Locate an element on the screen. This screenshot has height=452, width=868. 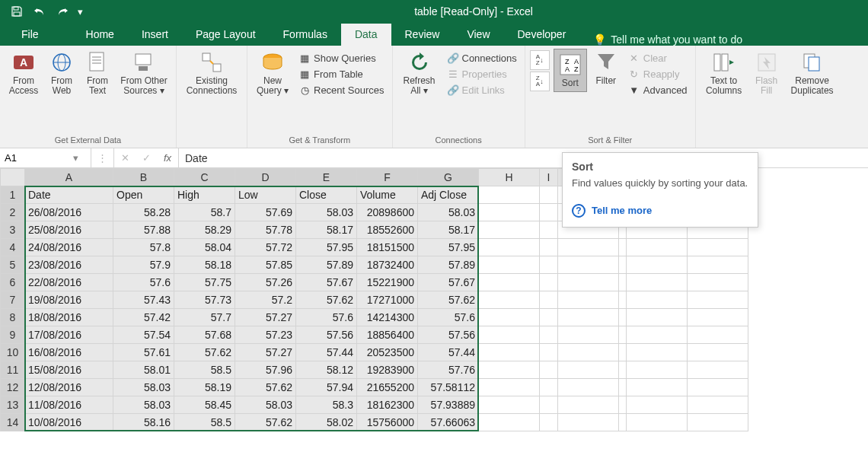
remove-duplicates-button: Remove Duplicates is located at coordinates (812, 73).